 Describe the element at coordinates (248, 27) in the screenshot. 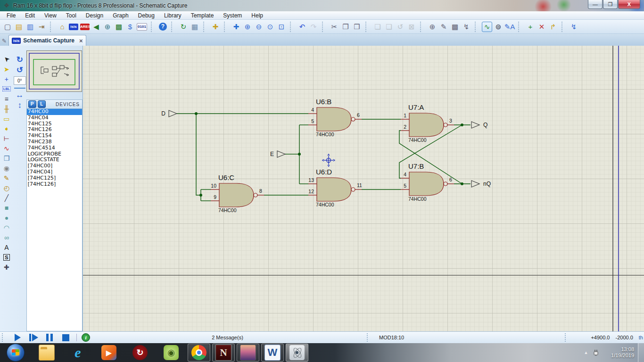

I see `zoom-in-icon: ⊕` at that location.